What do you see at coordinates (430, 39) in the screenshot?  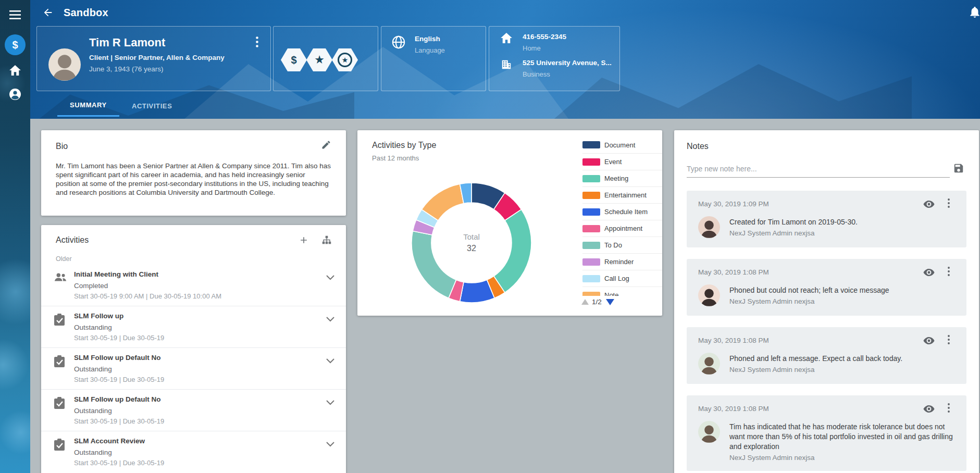 I see `language-value: English` at bounding box center [430, 39].